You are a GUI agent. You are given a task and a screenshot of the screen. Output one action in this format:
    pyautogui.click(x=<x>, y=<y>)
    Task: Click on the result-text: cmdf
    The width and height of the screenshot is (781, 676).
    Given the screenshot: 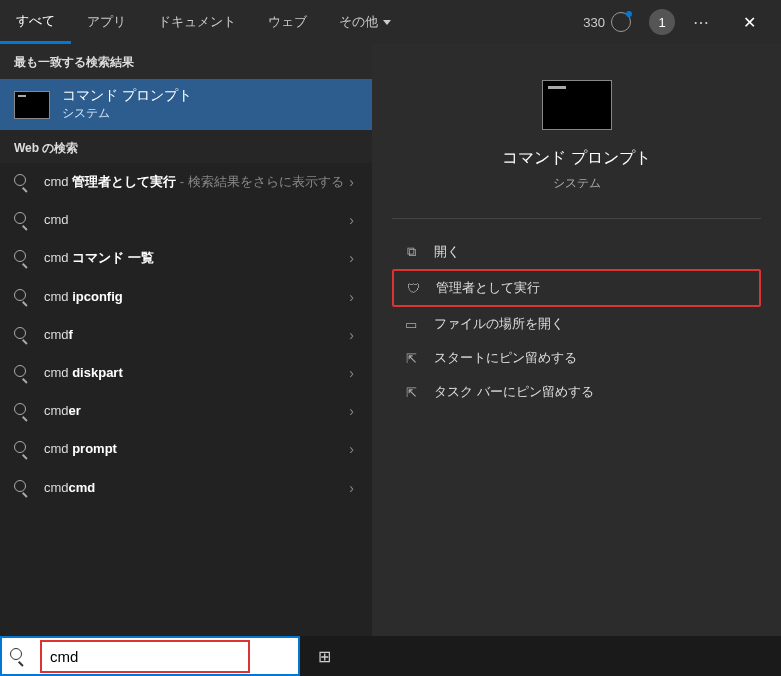 What is the action you would take?
    pyautogui.click(x=194, y=335)
    